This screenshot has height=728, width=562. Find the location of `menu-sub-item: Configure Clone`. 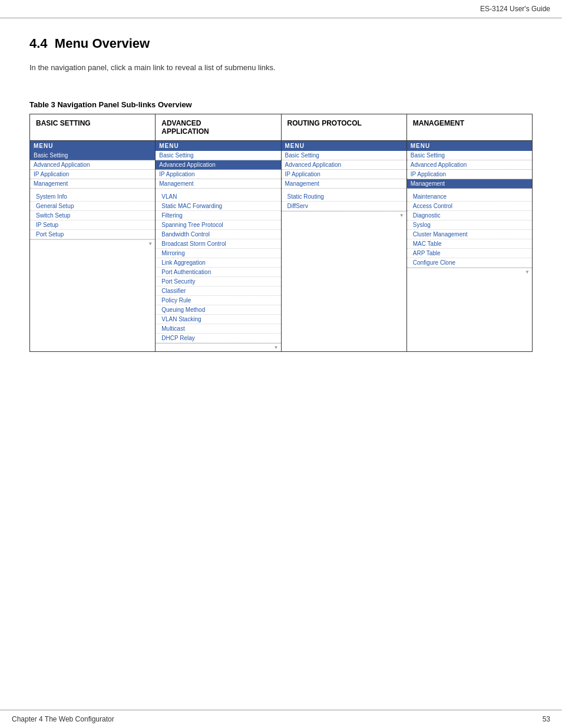

menu-sub-item: Configure Clone is located at coordinates (470, 263).